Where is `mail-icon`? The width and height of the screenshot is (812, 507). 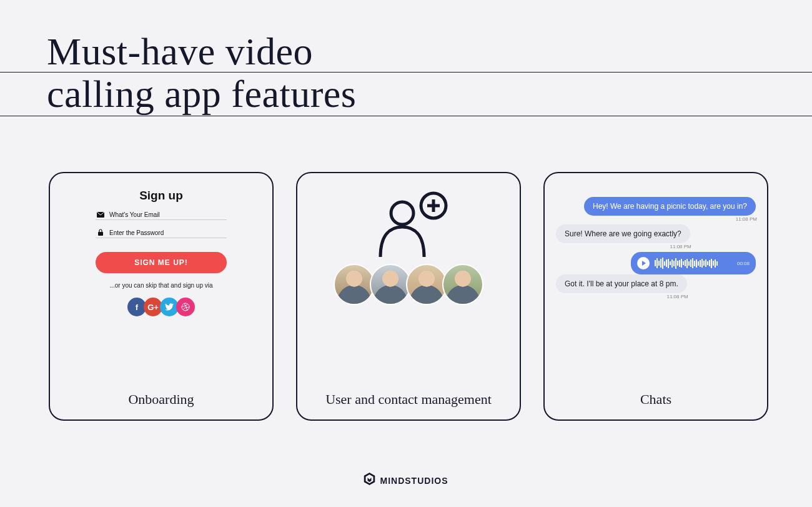
mail-icon is located at coordinates (101, 215).